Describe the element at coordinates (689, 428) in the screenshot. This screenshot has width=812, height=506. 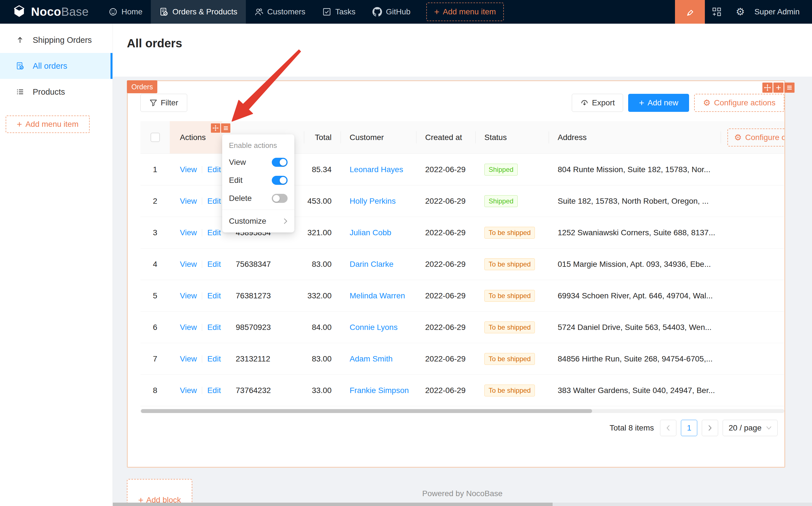
I see `pagination-page-1: 1` at that location.